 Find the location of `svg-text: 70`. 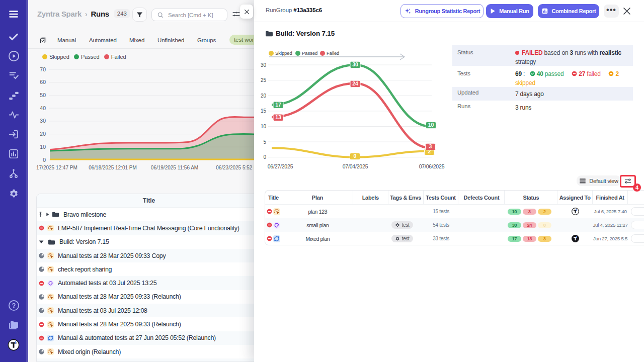

svg-text: 70 is located at coordinates (43, 69).